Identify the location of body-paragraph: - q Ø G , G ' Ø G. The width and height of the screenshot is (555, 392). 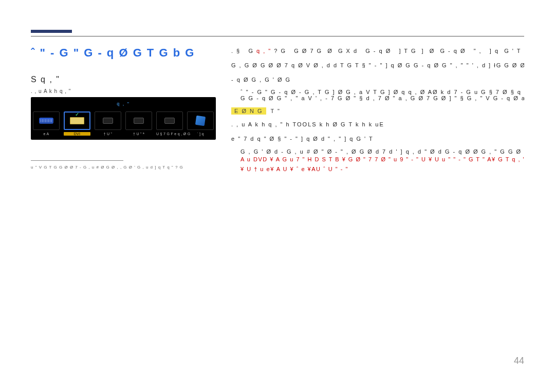
(378, 80).